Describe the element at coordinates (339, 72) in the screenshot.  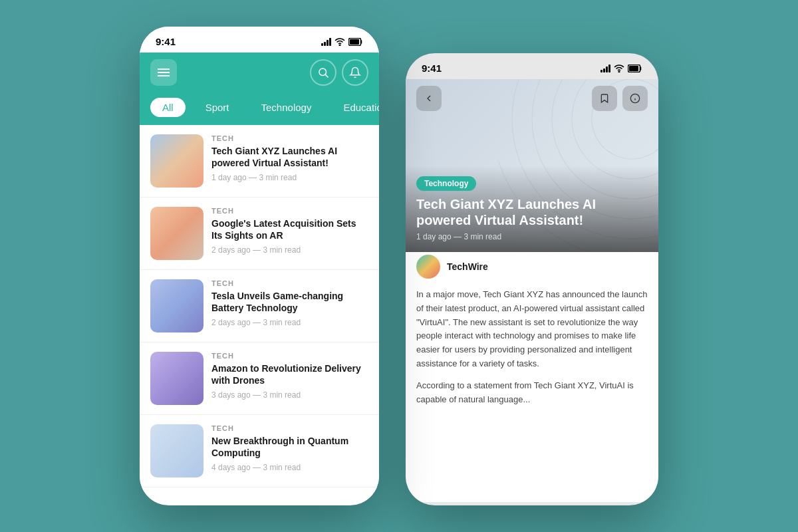
I see `header-actions` at that location.